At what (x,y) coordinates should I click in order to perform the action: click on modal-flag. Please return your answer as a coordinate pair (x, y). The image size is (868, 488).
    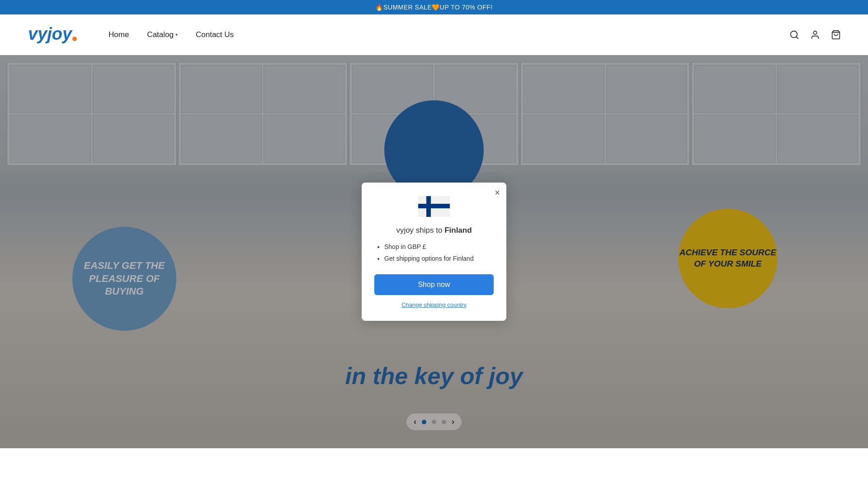
    Looking at the image, I should click on (434, 207).